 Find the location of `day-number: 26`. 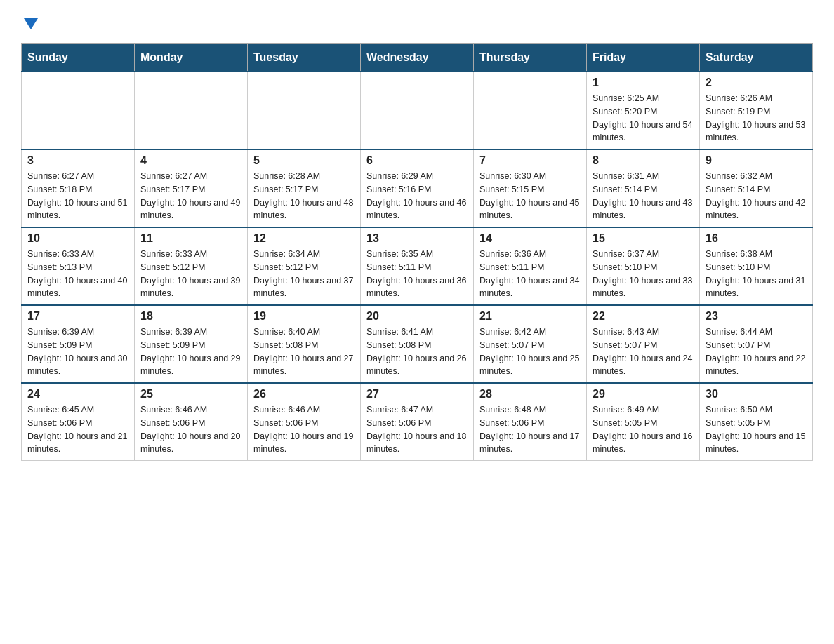

day-number: 26 is located at coordinates (304, 394).